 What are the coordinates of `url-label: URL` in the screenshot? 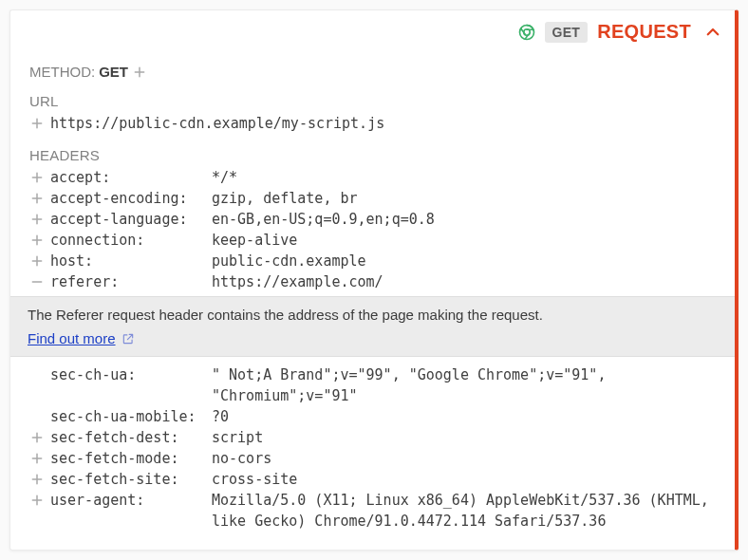 It's located at (372, 101).